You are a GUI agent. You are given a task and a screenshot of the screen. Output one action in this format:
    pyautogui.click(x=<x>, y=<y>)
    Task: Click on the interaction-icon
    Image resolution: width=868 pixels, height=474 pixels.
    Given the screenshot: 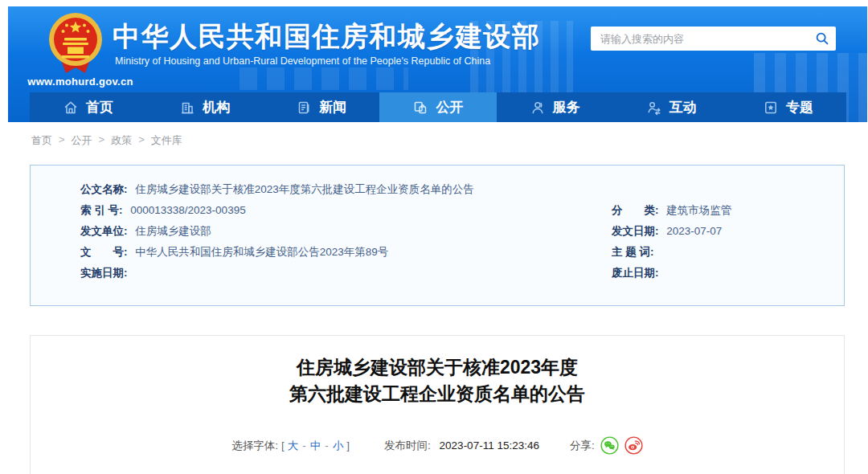 What is the action you would take?
    pyautogui.click(x=654, y=108)
    